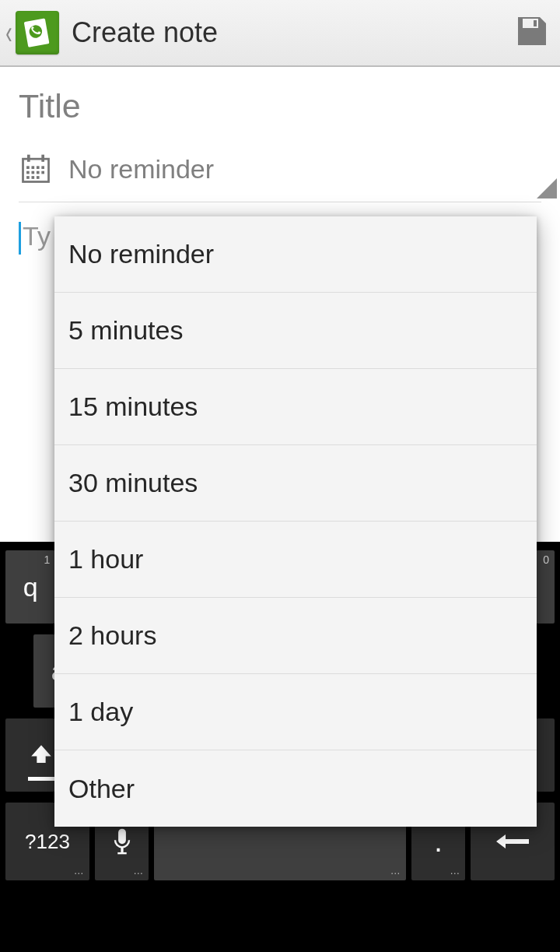  Describe the element at coordinates (296, 483) in the screenshot. I see `reminder-option: 30 minutes` at that location.